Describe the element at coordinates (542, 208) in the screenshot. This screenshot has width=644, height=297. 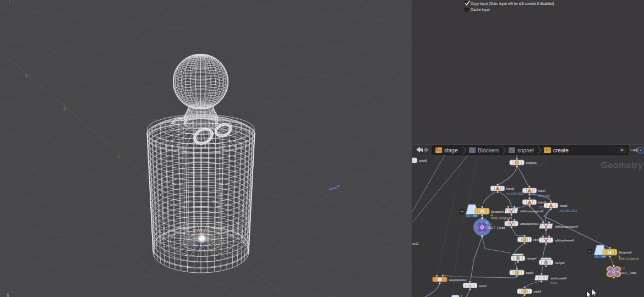
I see `svg-text: 1050` at that location.